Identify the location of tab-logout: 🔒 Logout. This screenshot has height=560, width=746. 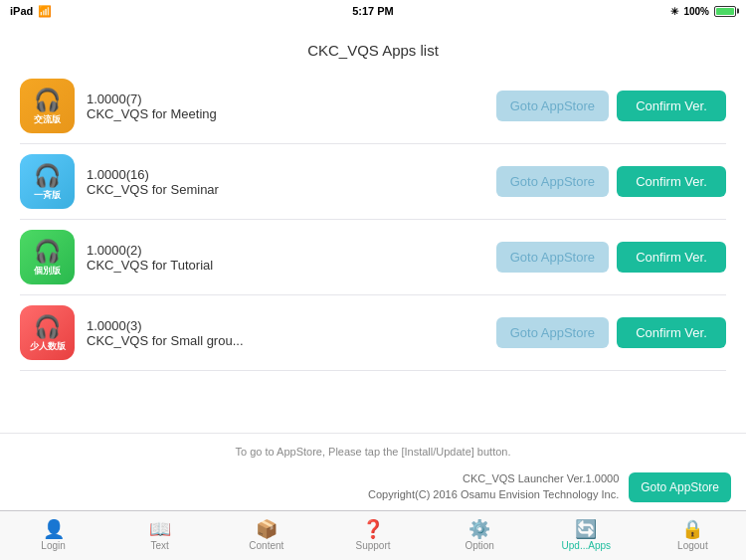
(692, 535).